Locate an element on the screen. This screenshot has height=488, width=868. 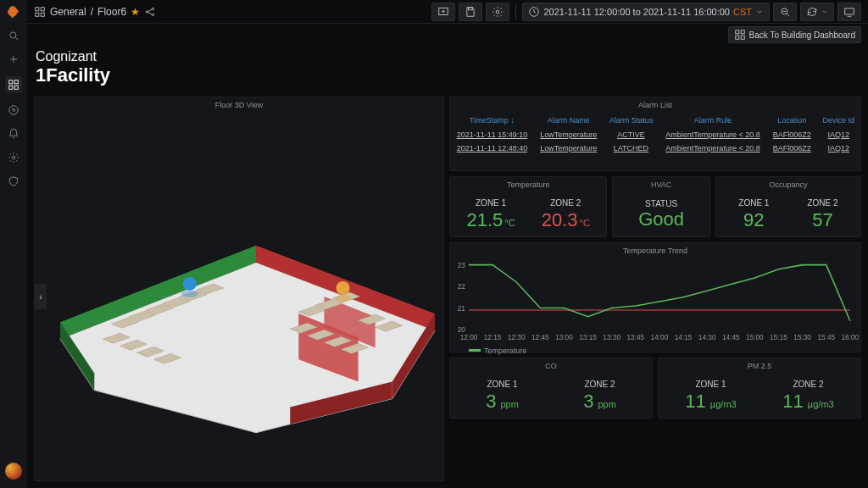
dashboards-icon is located at coordinates (14, 85).